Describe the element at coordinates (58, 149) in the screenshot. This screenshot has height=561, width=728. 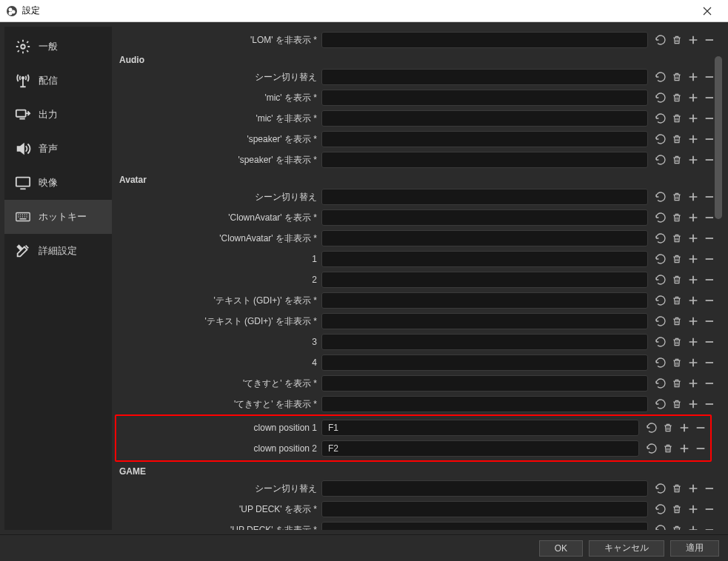
I see `sidebar-item-audio: 音声` at that location.